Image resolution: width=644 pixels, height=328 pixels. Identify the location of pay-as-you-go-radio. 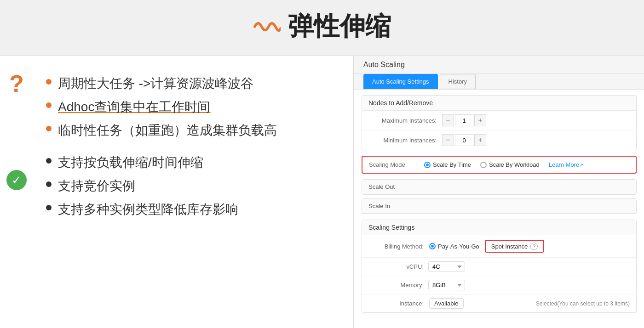
(432, 246).